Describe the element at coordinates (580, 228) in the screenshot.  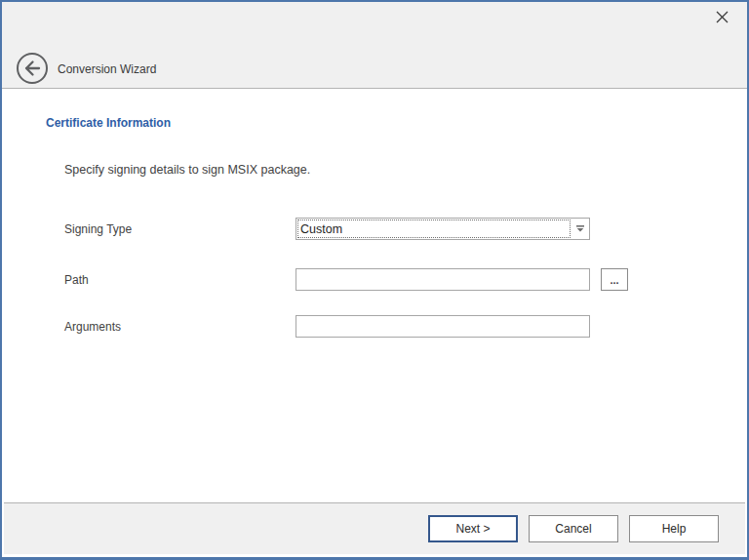
I see `chevron-down-icon` at that location.